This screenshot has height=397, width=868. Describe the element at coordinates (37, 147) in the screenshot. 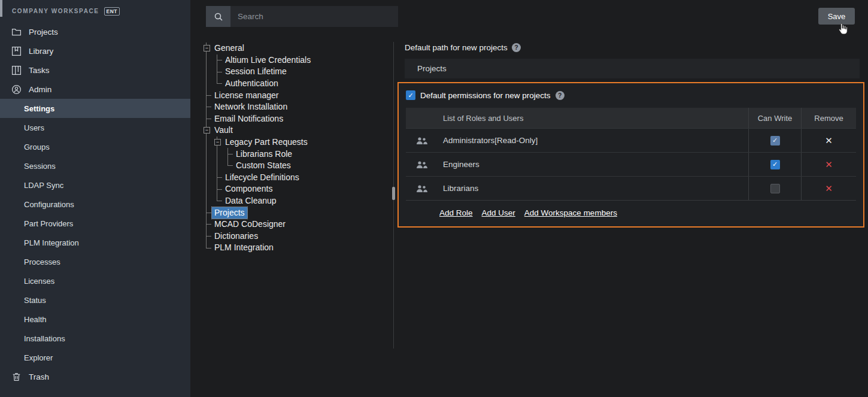

I see `sidebar-item-label: Groups` at that location.